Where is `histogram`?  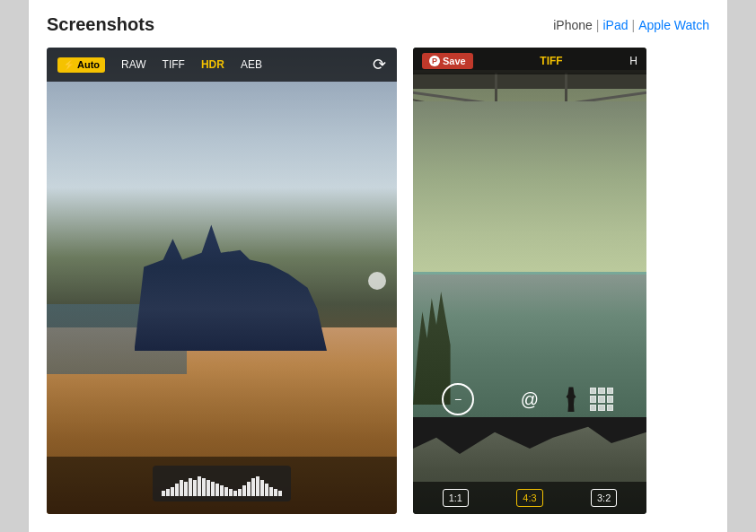
histogram is located at coordinates (222, 484).